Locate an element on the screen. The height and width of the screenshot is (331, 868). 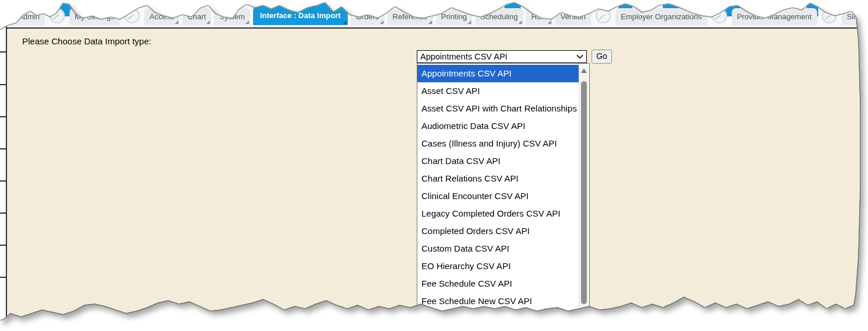
dropdown-option: Cases (Illness and Injury) CSV API is located at coordinates (498, 144).